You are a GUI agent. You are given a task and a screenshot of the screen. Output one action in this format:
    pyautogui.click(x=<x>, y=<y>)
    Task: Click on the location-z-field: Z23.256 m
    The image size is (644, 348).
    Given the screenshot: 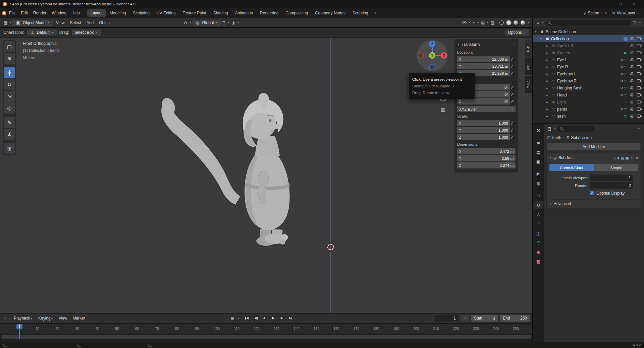 What is the action you would take?
    pyautogui.click(x=484, y=73)
    